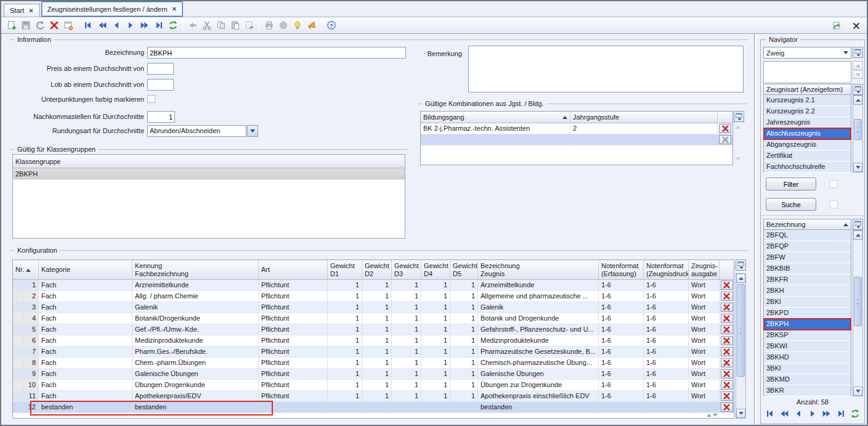 This screenshot has width=868, height=426. What do you see at coordinates (858, 89) in the screenshot?
I see `zeugnisart-grid-options-button` at bounding box center [858, 89].